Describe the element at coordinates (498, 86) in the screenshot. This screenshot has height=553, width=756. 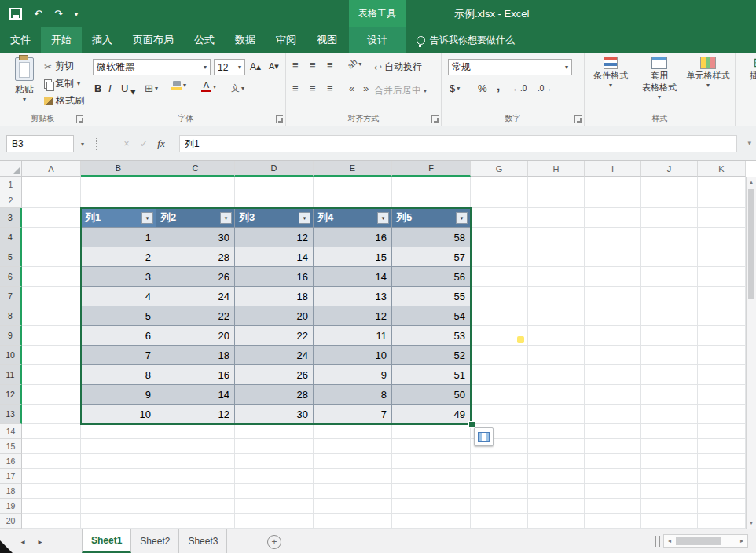
I see `comma-style-button: ,` at that location.